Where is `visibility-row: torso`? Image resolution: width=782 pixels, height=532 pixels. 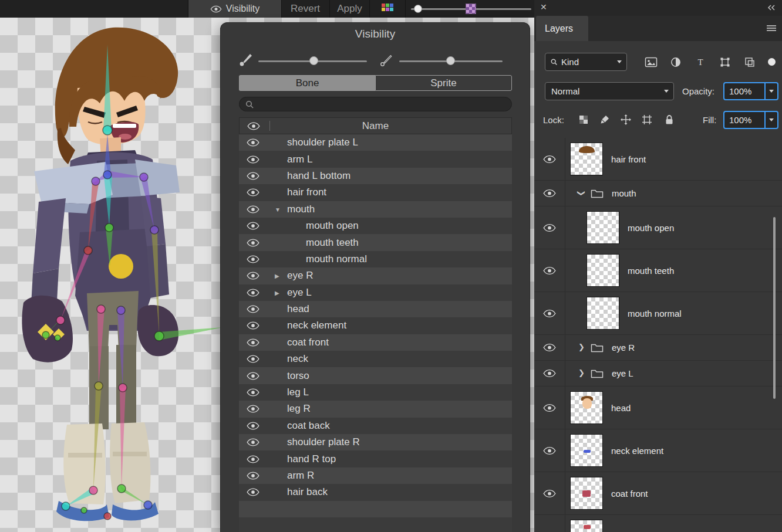
visibility-row: torso is located at coordinates (376, 375).